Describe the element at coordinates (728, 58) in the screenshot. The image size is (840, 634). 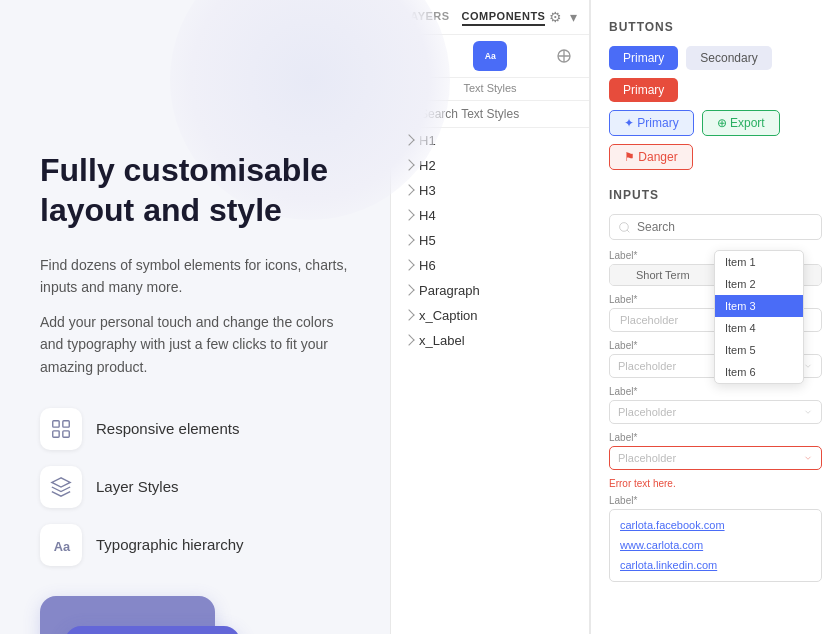
I see `secondary-button: Secondary` at that location.